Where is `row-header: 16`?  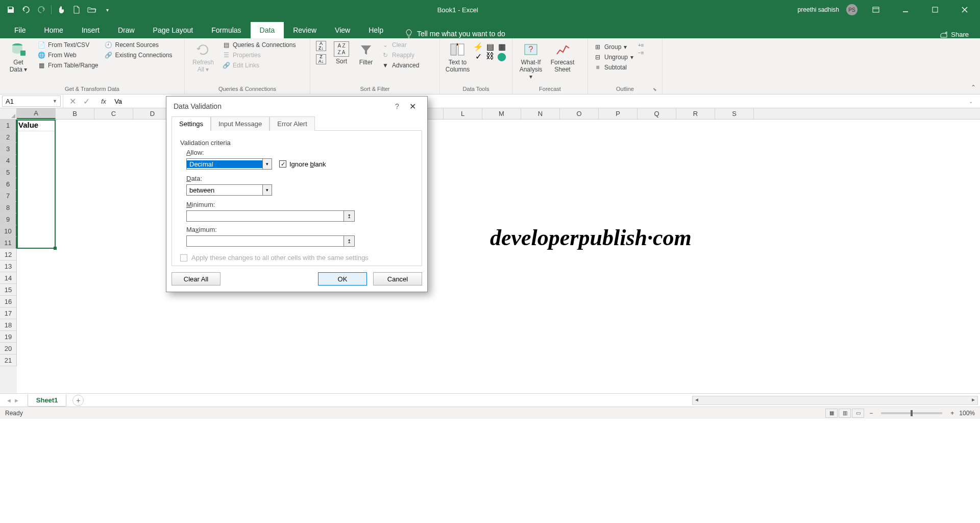 row-header: 16 is located at coordinates (8, 301).